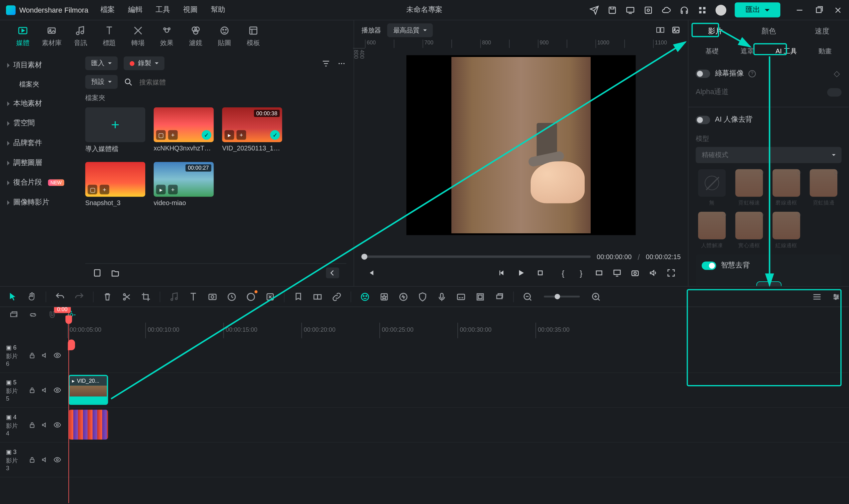 The height and width of the screenshot is (504, 849). What do you see at coordinates (685, 10) in the screenshot?
I see `headphone-icon` at bounding box center [685, 10].